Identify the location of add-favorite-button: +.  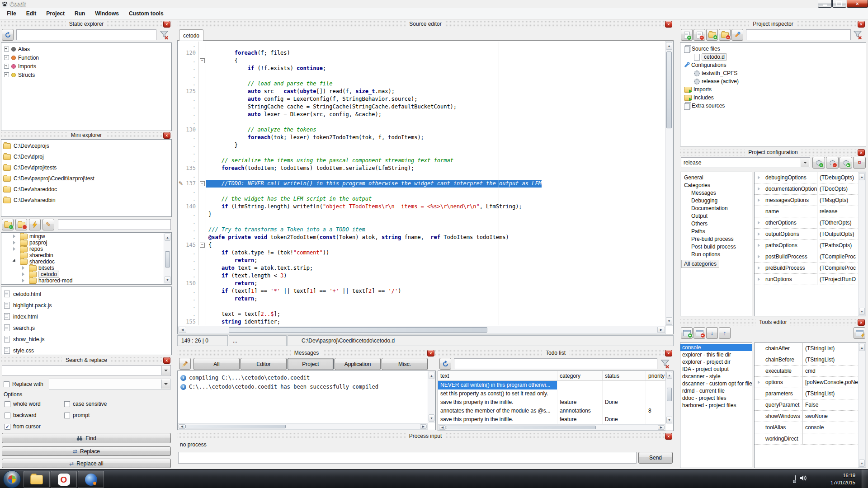
(8, 225).